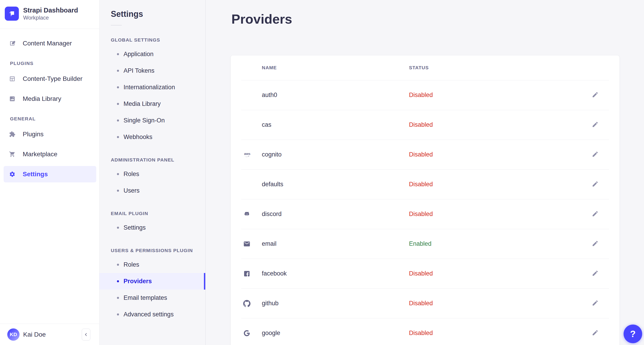 The width and height of the screenshot is (644, 345). What do you see at coordinates (152, 174) in the screenshot?
I see `subnav-item-admin-roles: Roles` at bounding box center [152, 174].